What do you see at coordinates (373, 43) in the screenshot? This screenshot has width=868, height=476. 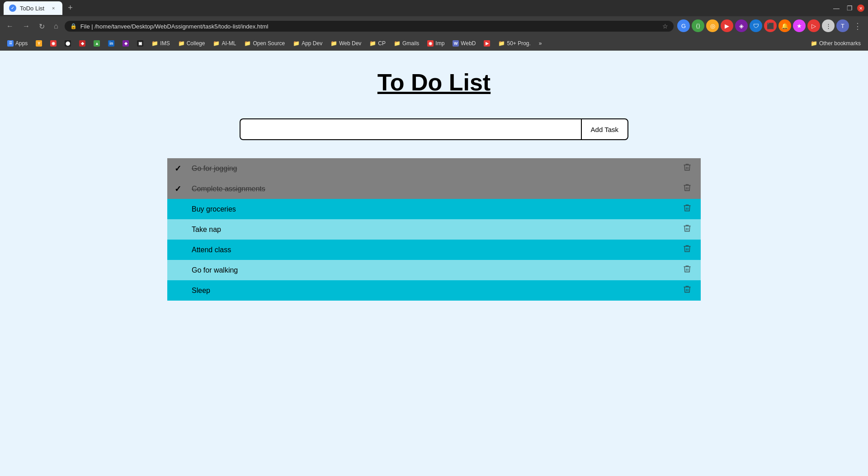 I see `folder-icon-cp: 📁` at bounding box center [373, 43].